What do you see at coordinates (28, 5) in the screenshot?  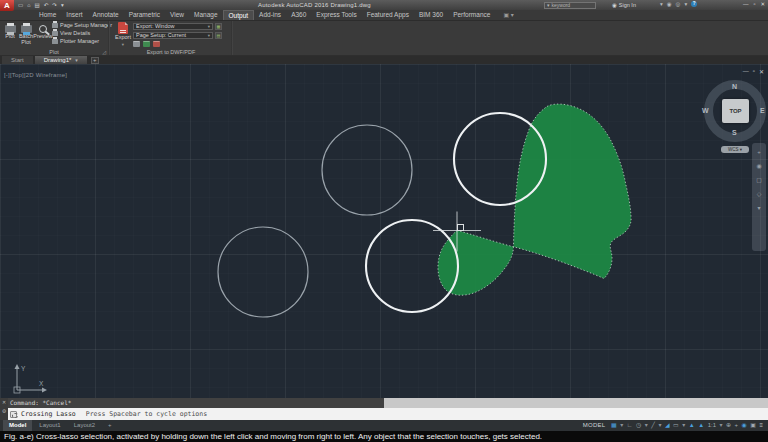 I see `qat-icon: ⌂` at bounding box center [28, 5].